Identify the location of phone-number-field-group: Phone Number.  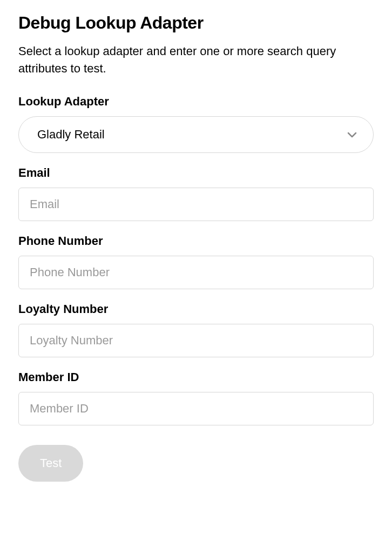
(196, 262).